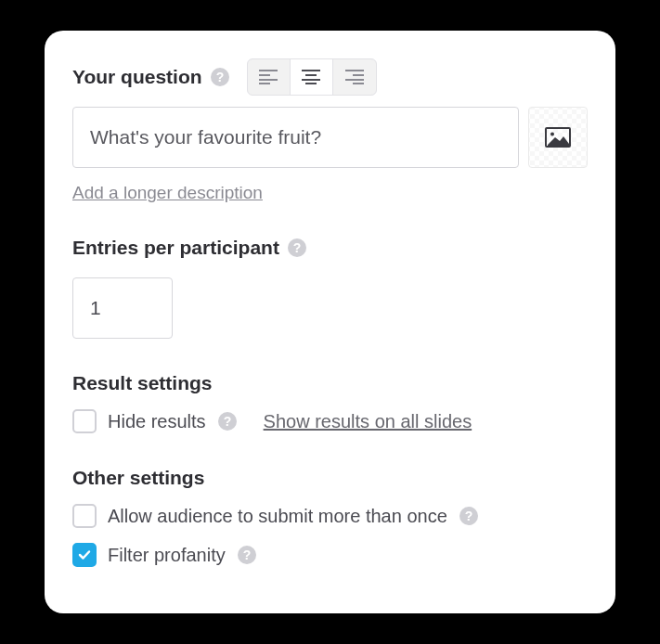 The width and height of the screenshot is (660, 644). I want to click on entries-input, so click(123, 308).